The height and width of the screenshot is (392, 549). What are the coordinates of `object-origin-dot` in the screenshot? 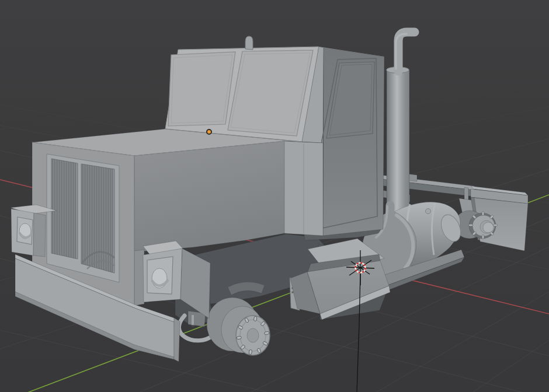 It's located at (209, 132).